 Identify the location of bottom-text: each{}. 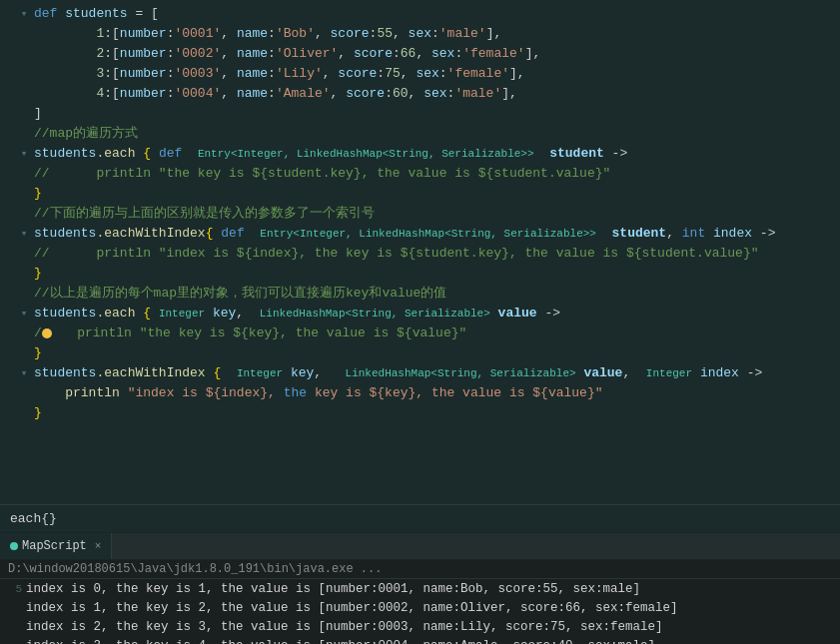
(34, 519).